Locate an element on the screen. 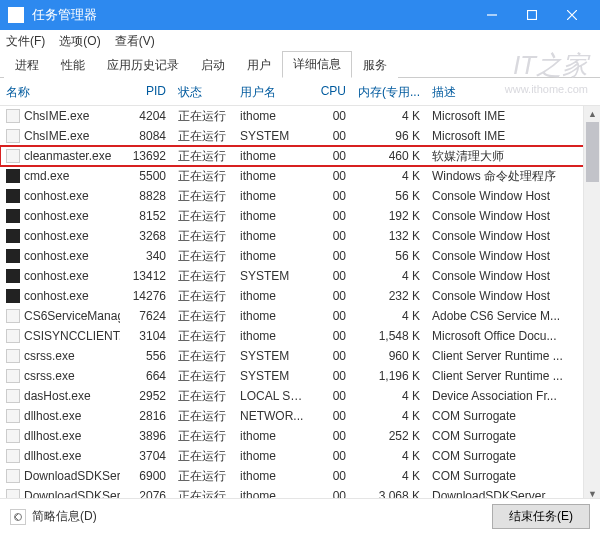 The height and width of the screenshot is (534, 600). minimize-button is located at coordinates (492, 15).